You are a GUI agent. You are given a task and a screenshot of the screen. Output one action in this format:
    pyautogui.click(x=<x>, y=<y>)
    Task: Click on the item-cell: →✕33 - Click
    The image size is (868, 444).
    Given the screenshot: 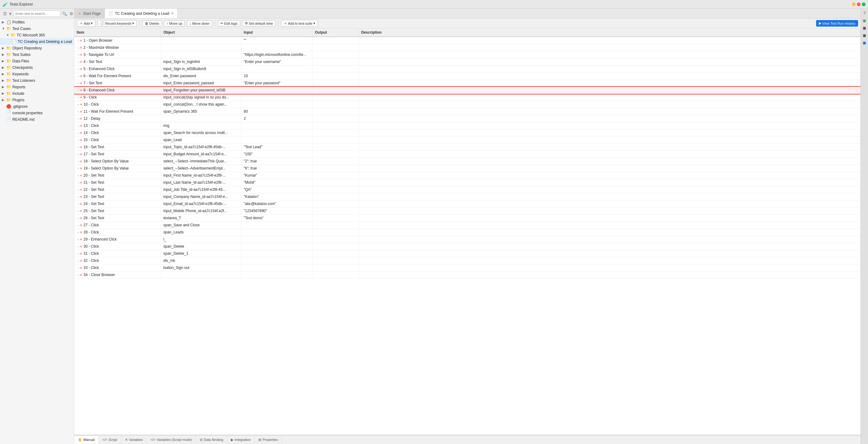 What is the action you would take?
    pyautogui.click(x=117, y=268)
    